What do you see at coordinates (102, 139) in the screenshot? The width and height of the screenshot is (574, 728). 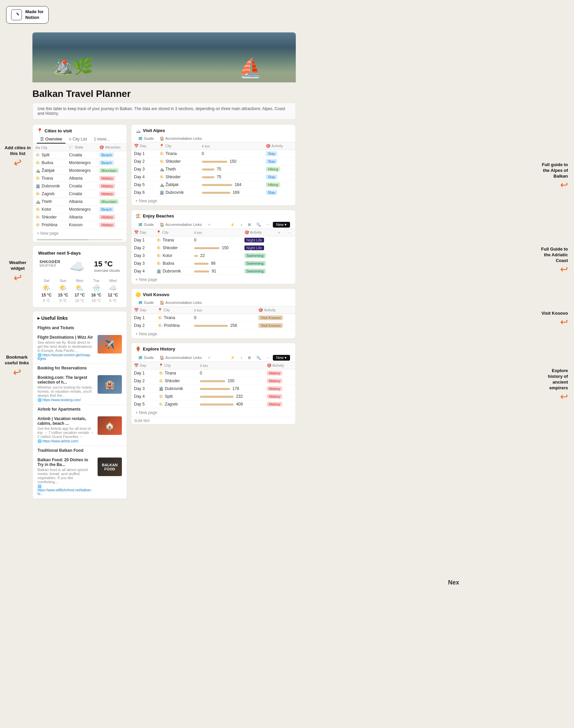 I see `tab-more: 1 more...` at bounding box center [102, 139].